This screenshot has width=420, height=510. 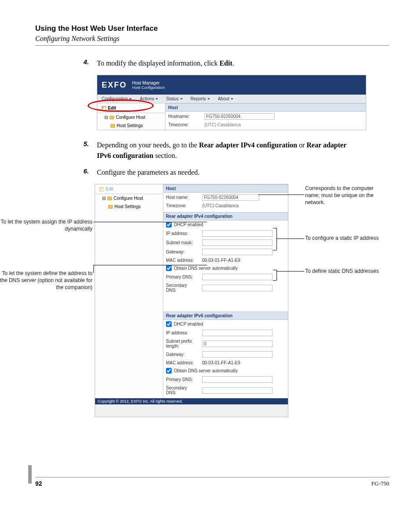 I want to click on menu-configuration: Configuration, so click(x=117, y=99).